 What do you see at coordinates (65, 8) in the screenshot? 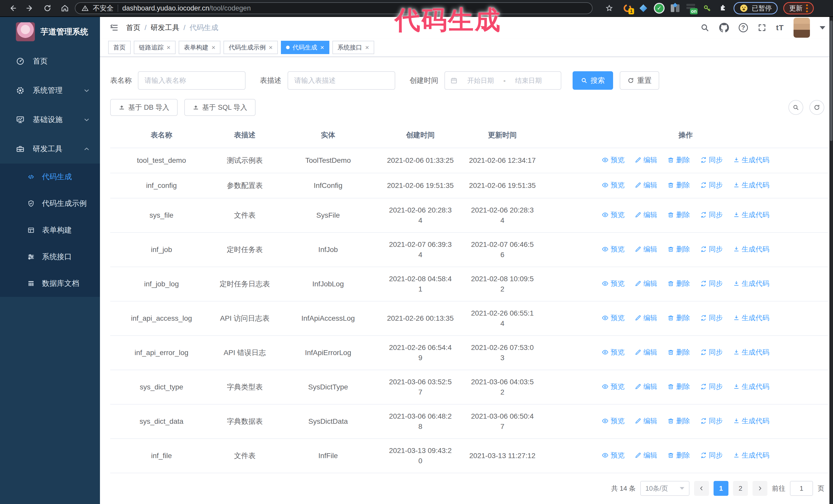
I see `home-icon` at bounding box center [65, 8].